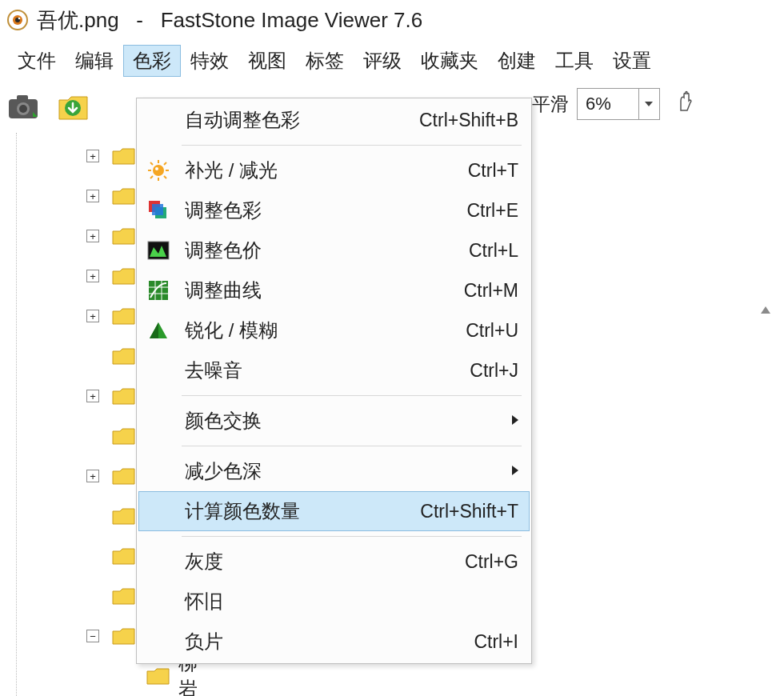 This screenshot has height=696, width=784. What do you see at coordinates (649, 104) in the screenshot?
I see `chevron-down-icon` at bounding box center [649, 104].